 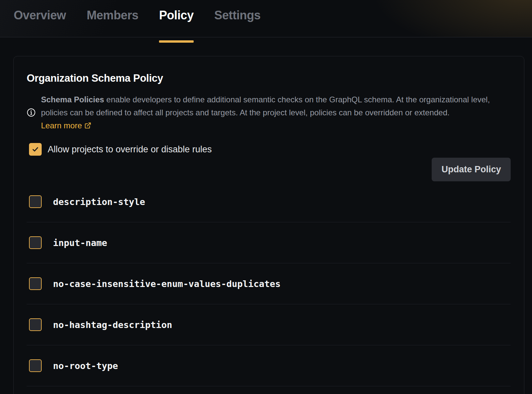 I want to click on rule-row: no-hashtag-description, so click(x=269, y=325).